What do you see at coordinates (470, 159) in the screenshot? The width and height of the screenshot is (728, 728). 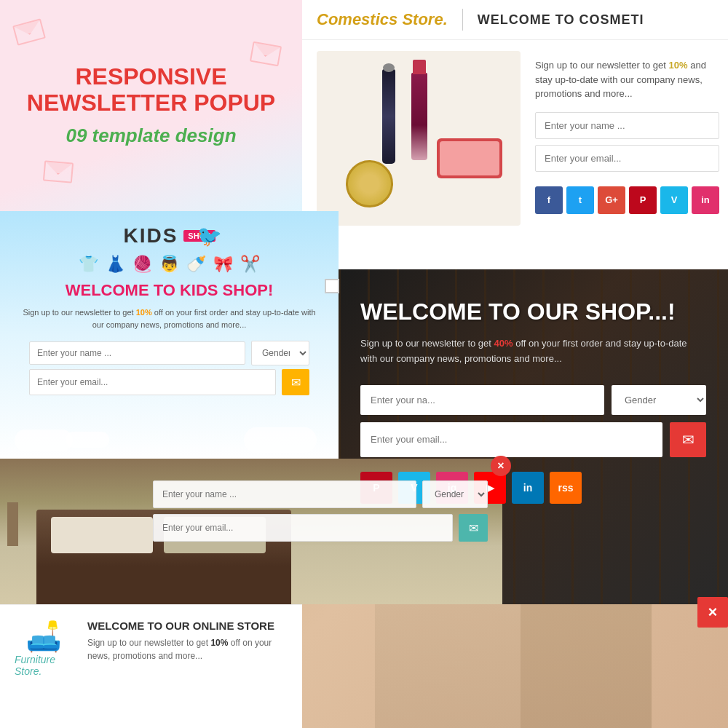 I see `compact-product` at bounding box center [470, 159].